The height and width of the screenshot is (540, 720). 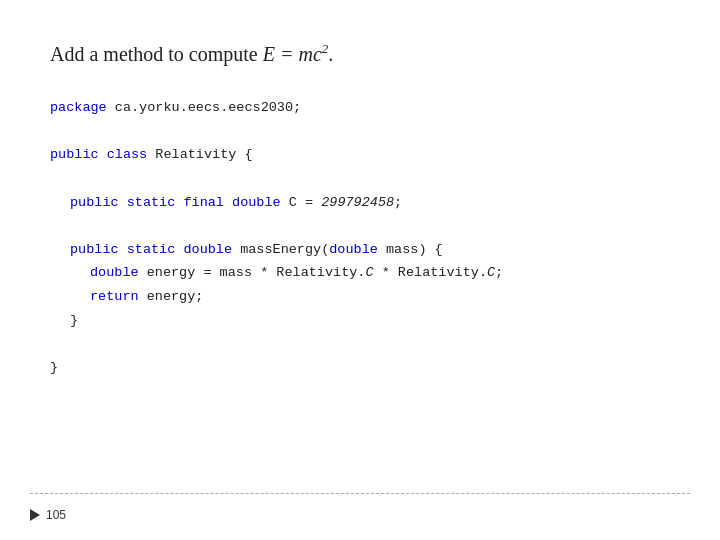 I want to click on title-area: Add a method to compute E = mc2., so click(x=360, y=54).